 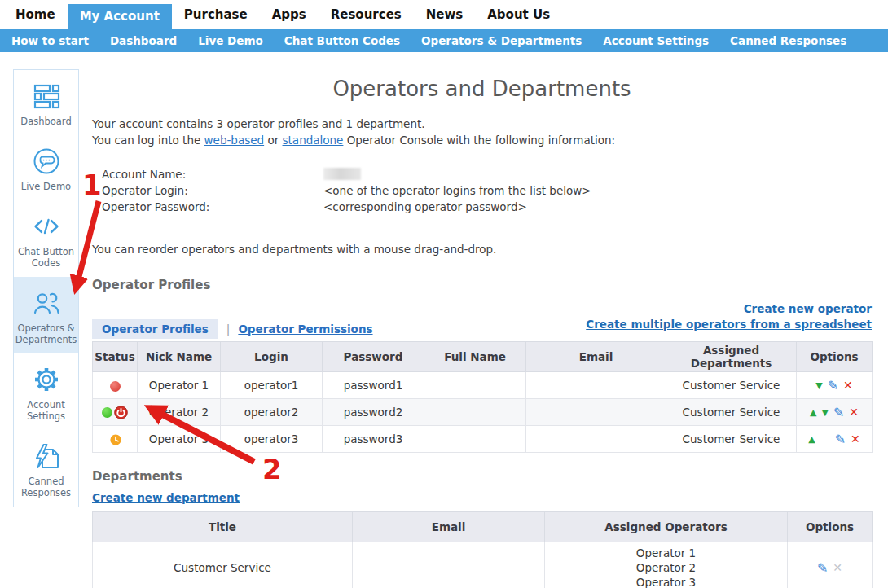 What do you see at coordinates (143, 41) in the screenshot?
I see `subnav-dashboard: Dashboard` at bounding box center [143, 41].